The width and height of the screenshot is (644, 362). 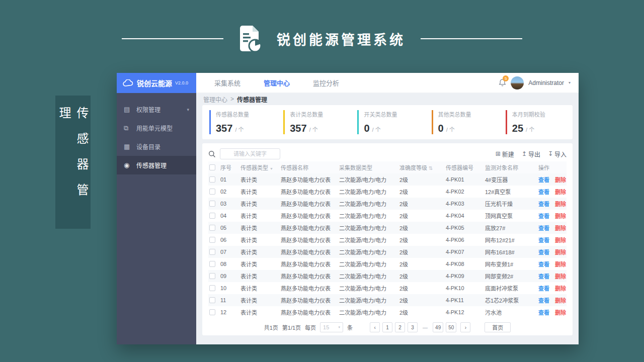 What do you see at coordinates (387, 228) in the screenshot?
I see `table-row: 05 表计类 燕赵多功能电力仪表 二次能源/电力/电力 2级 4-PK05 底放…` at bounding box center [387, 228].